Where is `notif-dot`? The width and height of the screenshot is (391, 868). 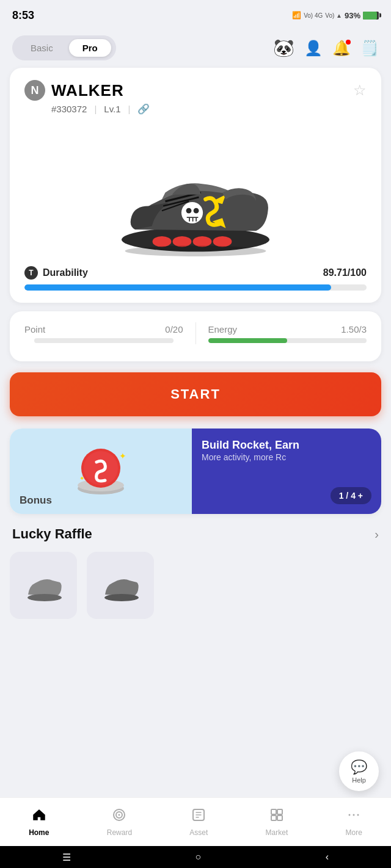 notif-dot is located at coordinates (348, 42).